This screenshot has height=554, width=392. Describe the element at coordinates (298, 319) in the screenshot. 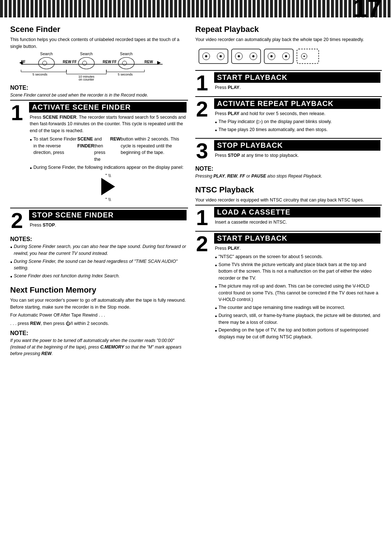

I see `ntsc-bullet5: During search, still, or frame-by-frame …` at that location.